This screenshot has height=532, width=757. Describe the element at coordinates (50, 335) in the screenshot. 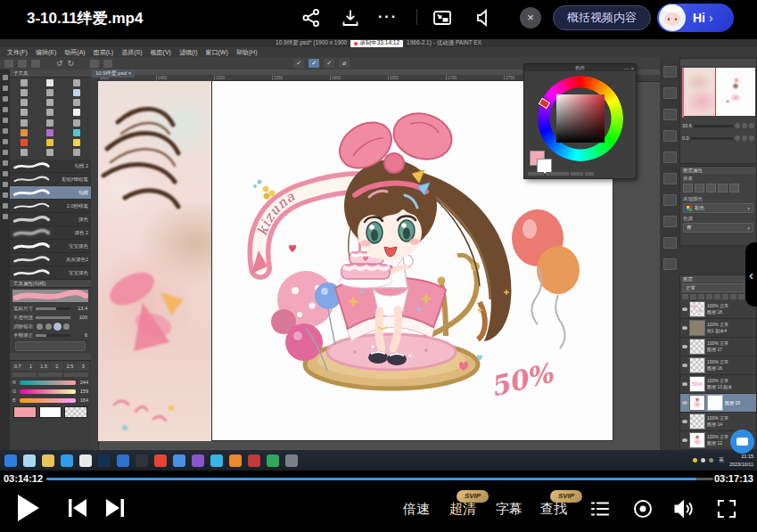

I see `stabilization-row: 手颤修正6` at that location.